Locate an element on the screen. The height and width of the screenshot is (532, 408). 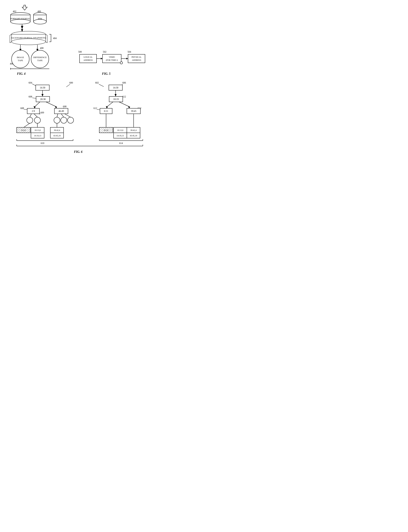
ref-608c: 608 is located at coordinates (65, 106).